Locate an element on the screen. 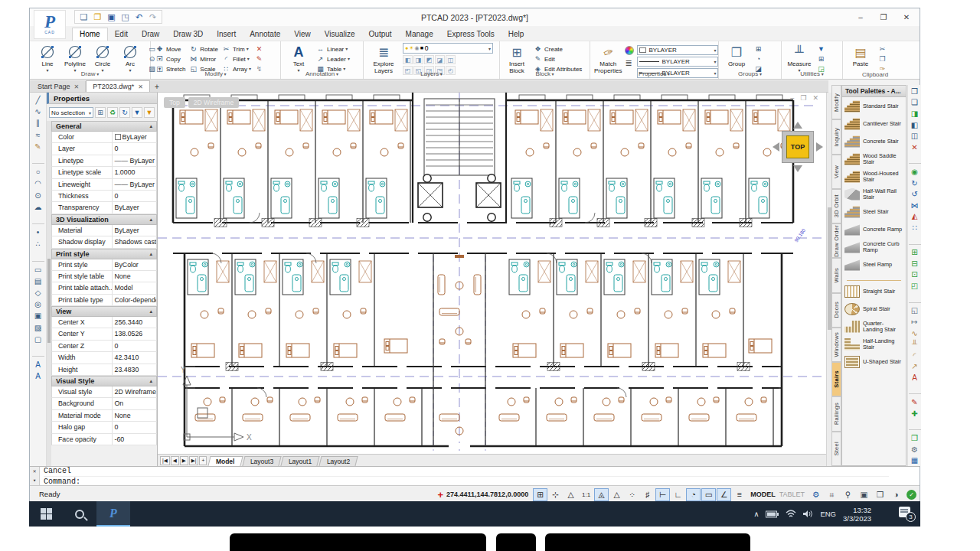 Image resolution: width=980 pixels, height=551 pixels. palette-item: Straight Stair is located at coordinates (874, 291).